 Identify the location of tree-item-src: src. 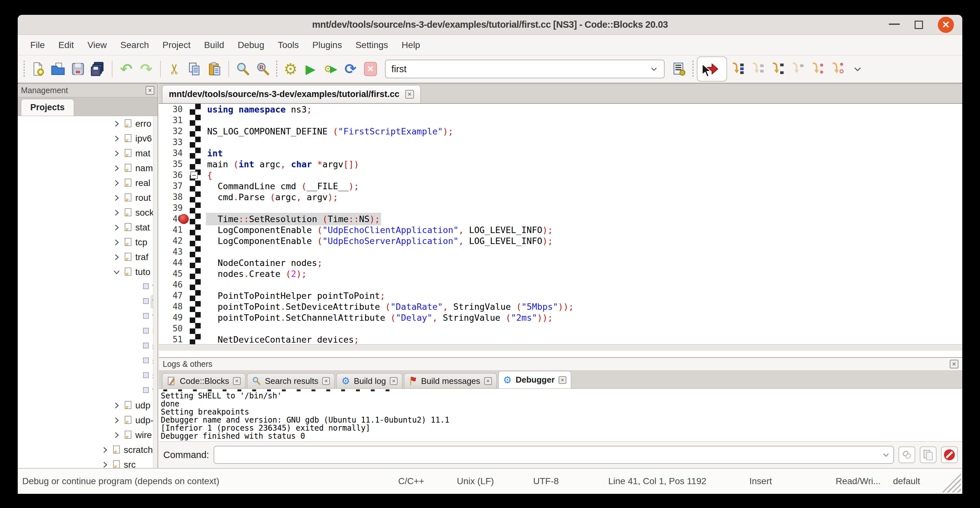
(85, 463).